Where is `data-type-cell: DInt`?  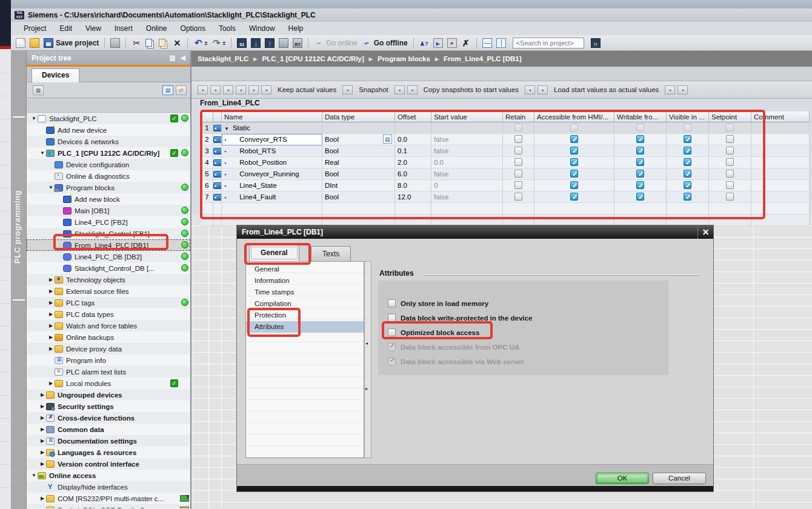 data-type-cell: DInt is located at coordinates (359, 185).